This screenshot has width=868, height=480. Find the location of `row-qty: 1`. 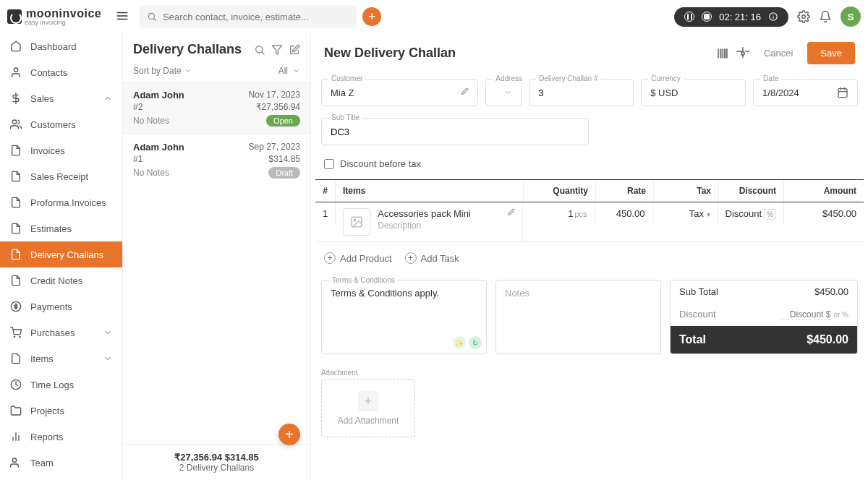

row-qty: 1 is located at coordinates (570, 214).